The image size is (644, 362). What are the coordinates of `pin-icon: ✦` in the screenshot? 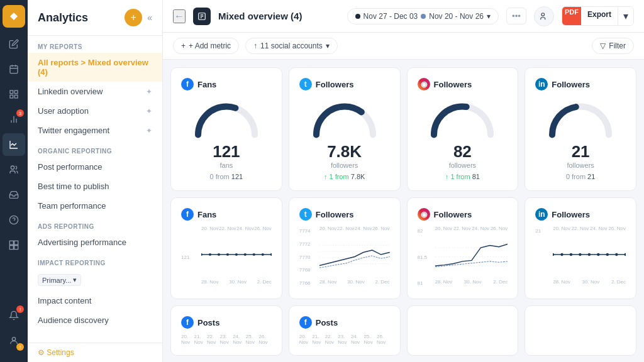 It's located at (149, 92).